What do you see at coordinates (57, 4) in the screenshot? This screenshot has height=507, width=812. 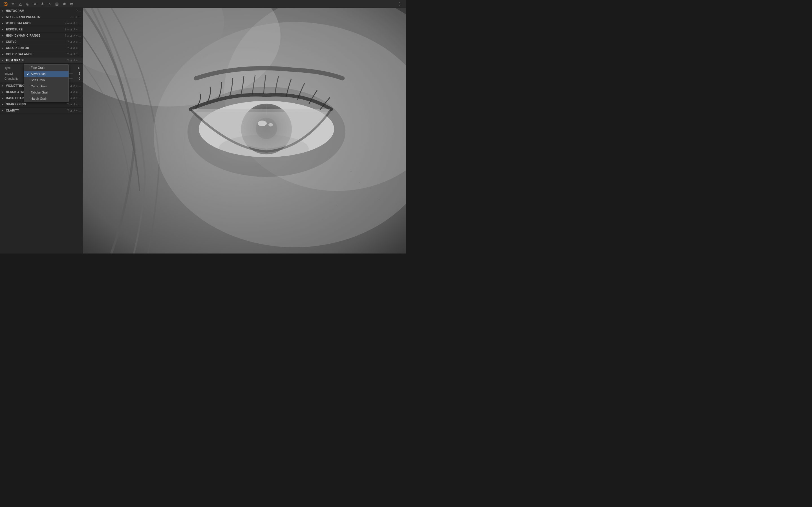 I see `toolbar-icon-list: ▤` at bounding box center [57, 4].